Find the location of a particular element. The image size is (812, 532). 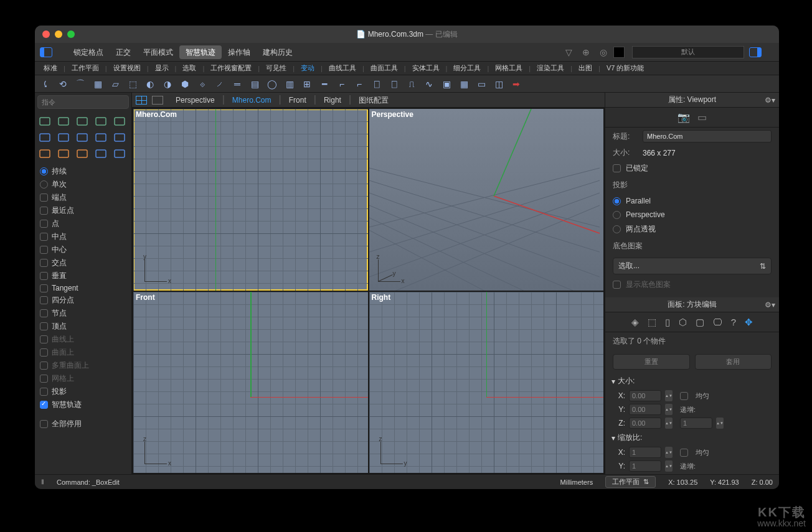

tab-0: 标准 is located at coordinates (50, 68).